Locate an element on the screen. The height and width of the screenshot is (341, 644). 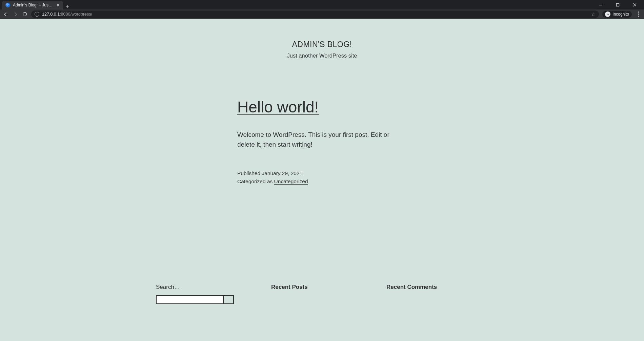
new-tab-button: + is located at coordinates (67, 6).